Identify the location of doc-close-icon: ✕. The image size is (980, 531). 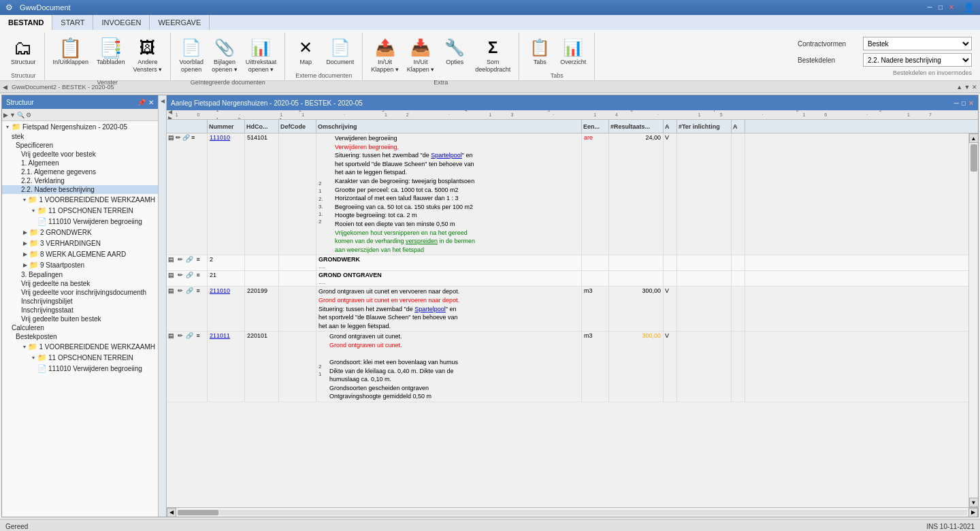
(971, 103).